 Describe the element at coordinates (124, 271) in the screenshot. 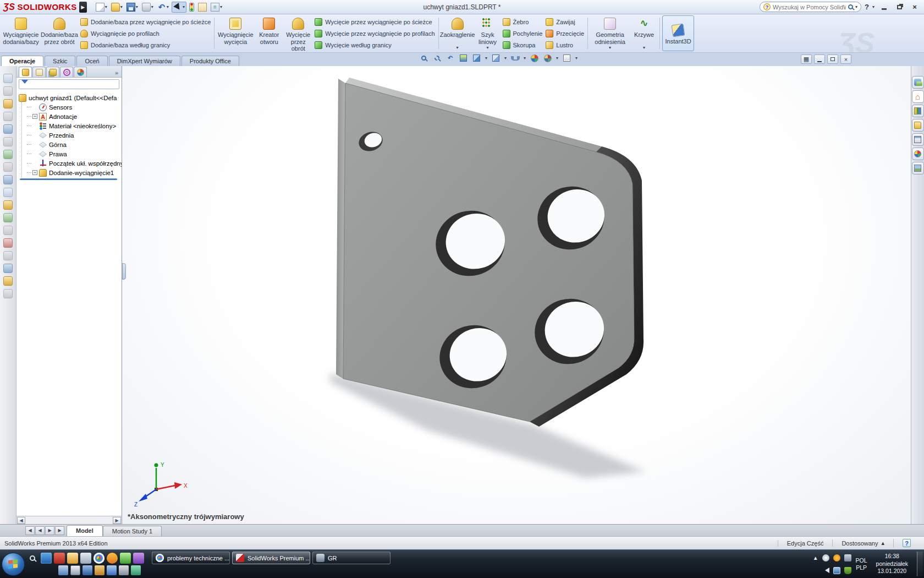

I see `panel-splitter-handle` at that location.